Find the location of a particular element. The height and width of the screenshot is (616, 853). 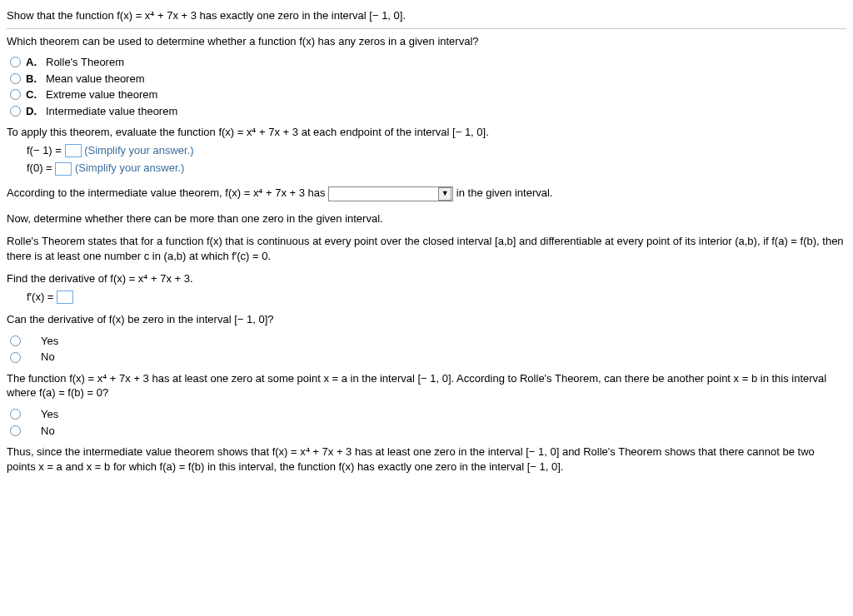

apply-theorem-line: To apply this theorem, evaluate the func… is located at coordinates (426, 132).